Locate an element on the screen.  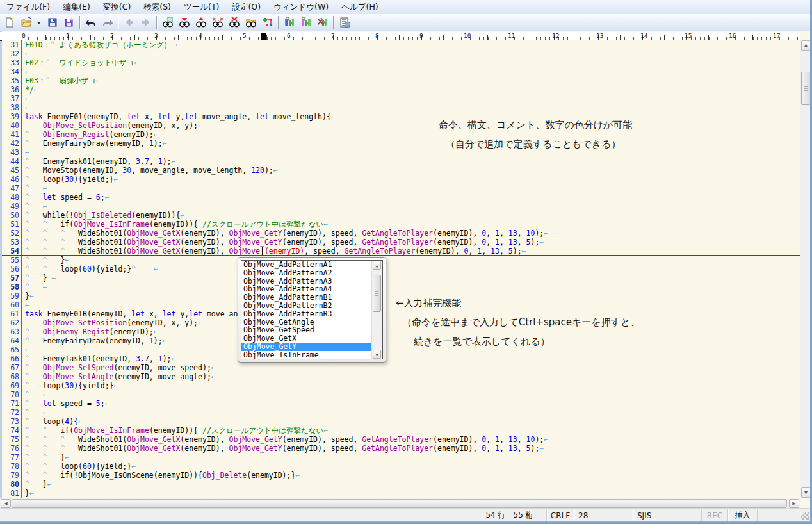
code-line-33: 33F02：^ ワイドショット中ザコ← is located at coordinates (401, 63).